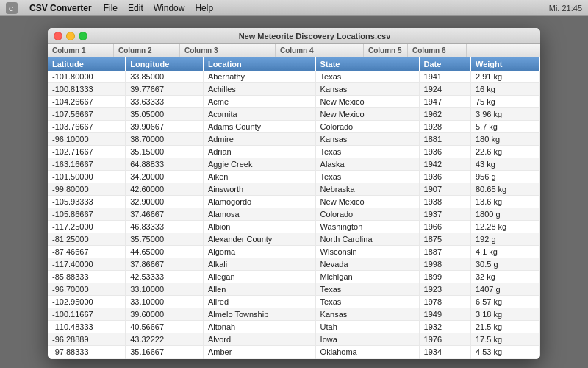  I want to click on table-cell: Michigan, so click(368, 277).